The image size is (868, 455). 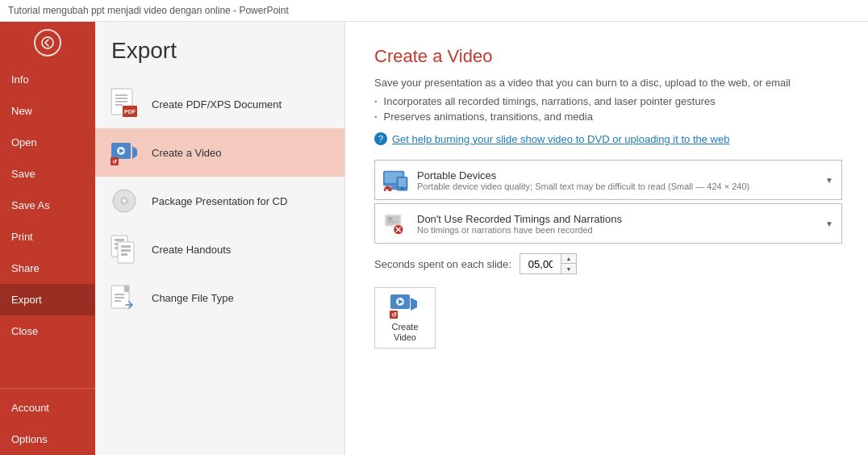 What do you see at coordinates (405, 318) in the screenshot?
I see `create-video-button: ↺ CreateVideo` at bounding box center [405, 318].